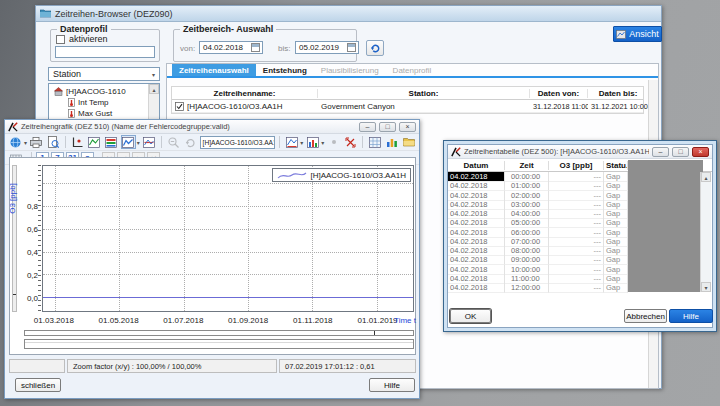  I want to click on main-title-bar: Zeitreihen-Browser (DEZ090), so click(348, 14).